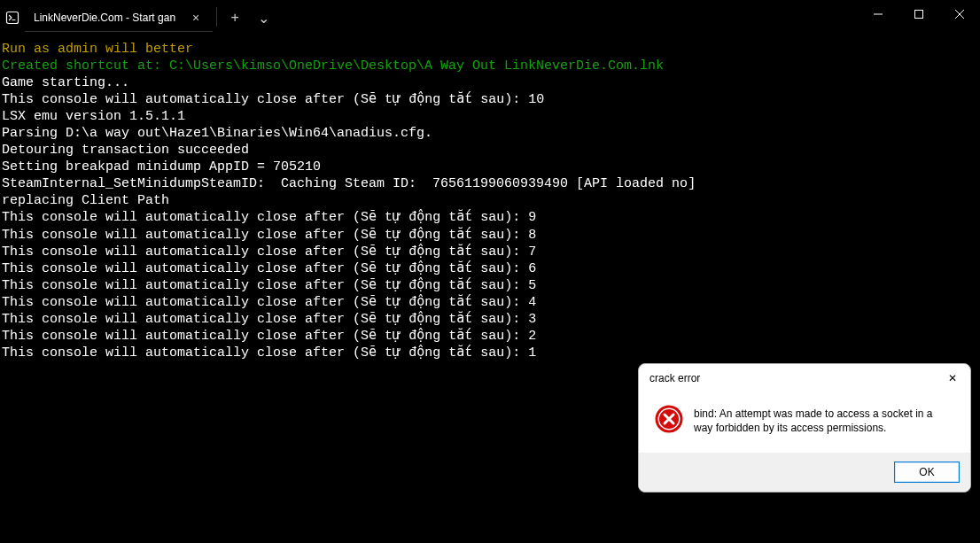 The image size is (980, 543). Describe the element at coordinates (119, 18) in the screenshot. I see `tab-active: LinkNeverDie.Com - Start gan ×` at that location.